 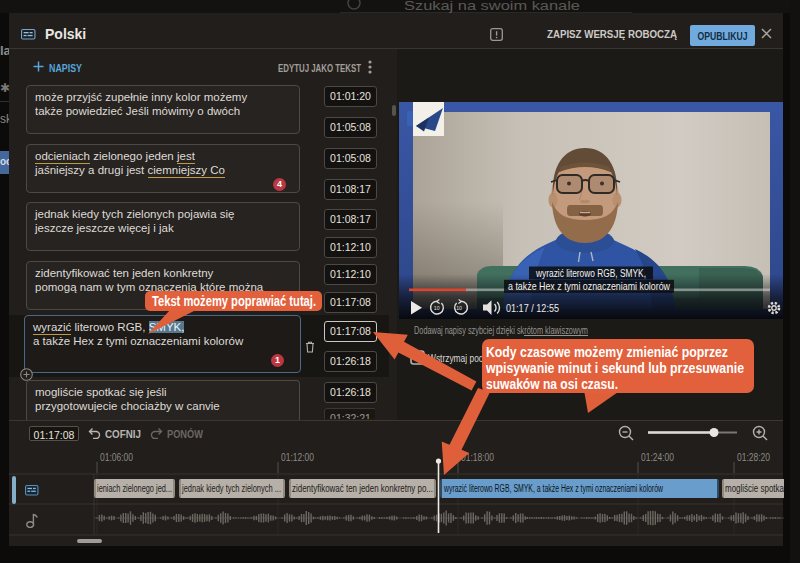 What do you see at coordinates (590, 273) in the screenshot?
I see `svg-text: wyrazić literowo RGB, SMYK,` at bounding box center [590, 273].